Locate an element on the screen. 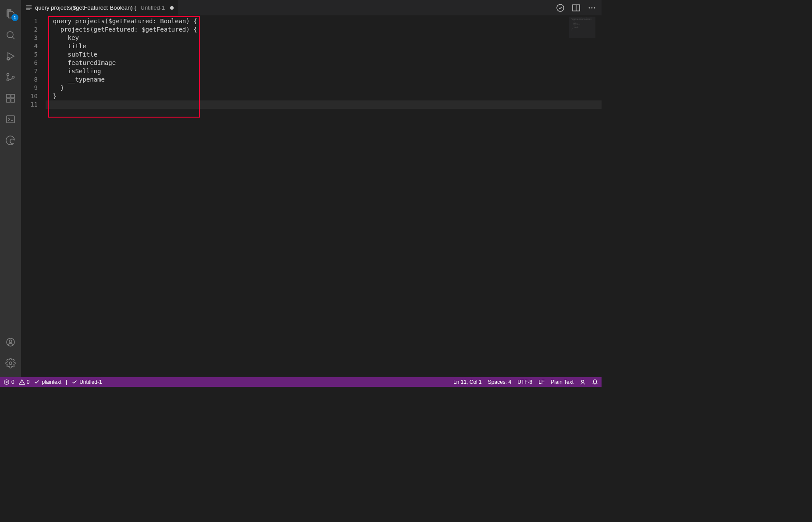  status-cursor-position-label: Ln 11, Col 1 is located at coordinates (467, 382).